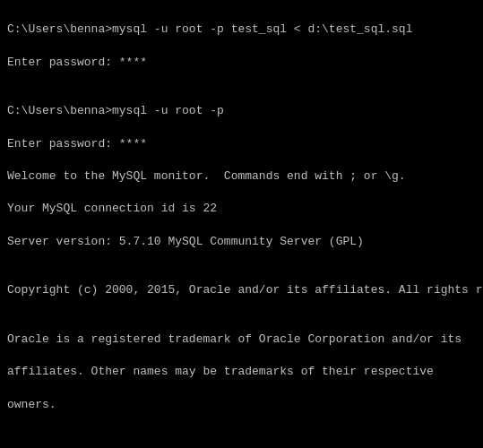  What do you see at coordinates (242, 340) in the screenshot?
I see `terminal-line: Oracle is a registered trademark of Orac…` at bounding box center [242, 340].